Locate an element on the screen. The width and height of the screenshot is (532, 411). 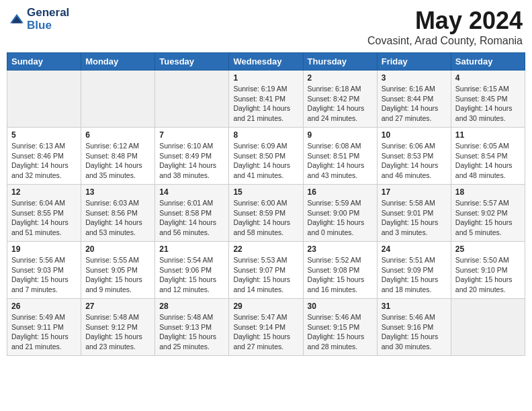
day-number: 13 is located at coordinates (118, 192).